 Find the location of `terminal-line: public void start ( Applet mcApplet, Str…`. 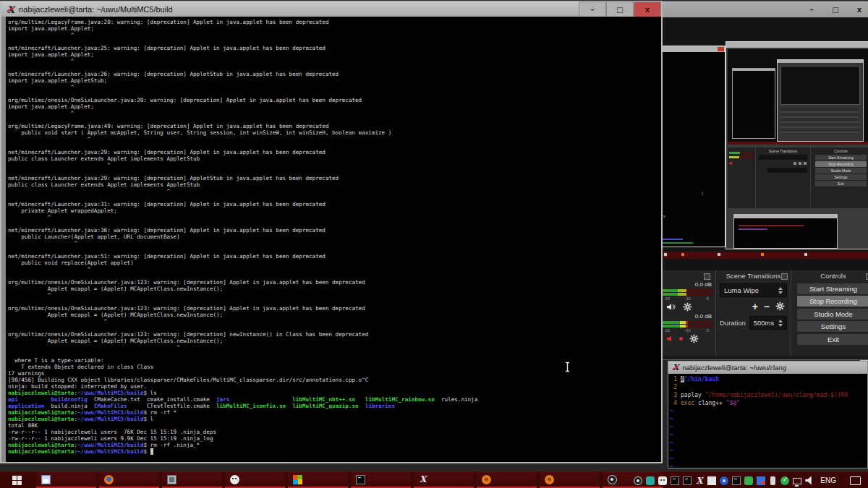

terminal-line: public void start ( Applet mcApplet, Str… is located at coordinates (334, 133).